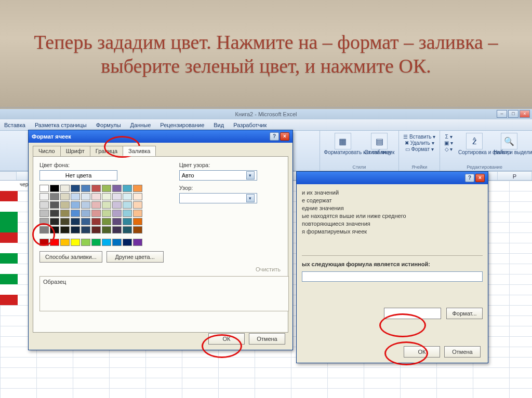  Describe the element at coordinates (449, 149) in the screenshot. I see `clear-icon: ◇ ▾` at that location.